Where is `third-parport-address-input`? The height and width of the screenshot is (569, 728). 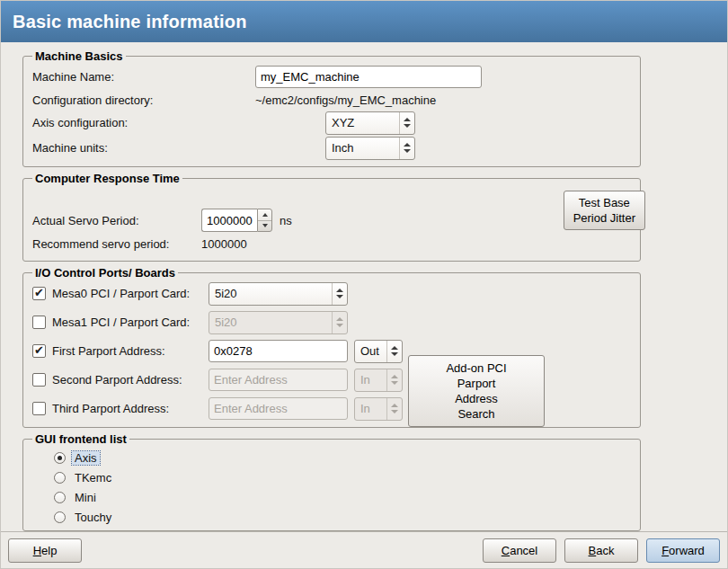 third-parport-address-input is located at coordinates (279, 408).